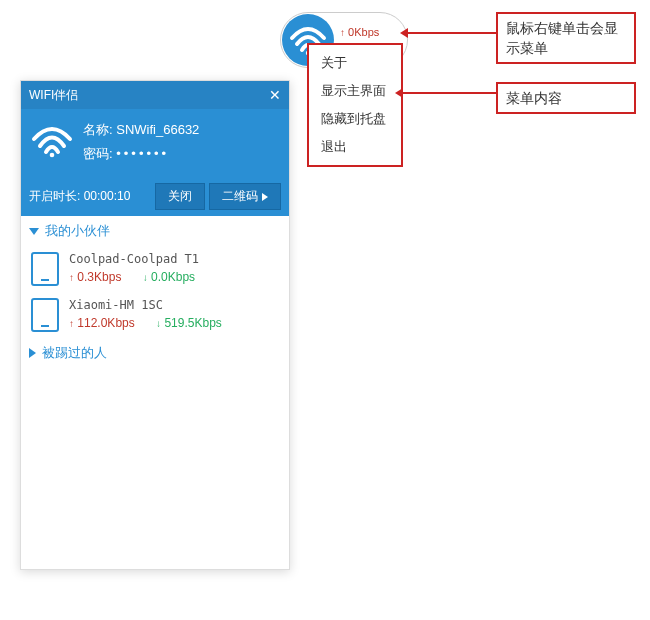  What do you see at coordinates (180, 196) in the screenshot?
I see `stop-button: 关闭` at bounding box center [180, 196].